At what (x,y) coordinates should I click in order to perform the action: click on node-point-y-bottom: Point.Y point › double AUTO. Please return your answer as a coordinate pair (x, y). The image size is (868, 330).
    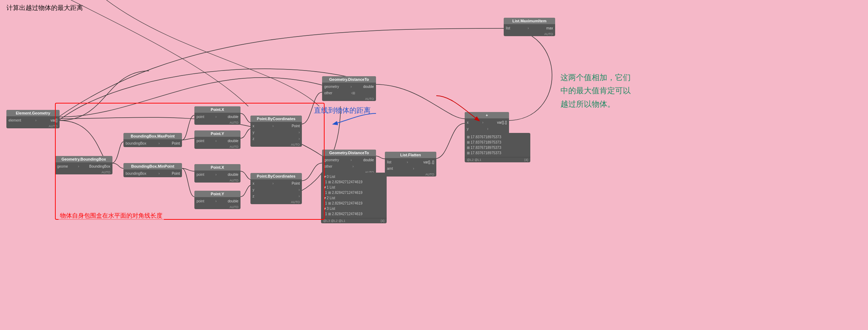
    Looking at the image, I should click on (217, 200).